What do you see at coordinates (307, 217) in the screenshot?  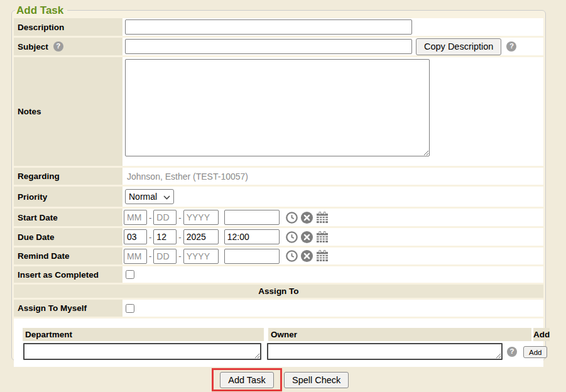 I see `start-date-icons` at bounding box center [307, 217].